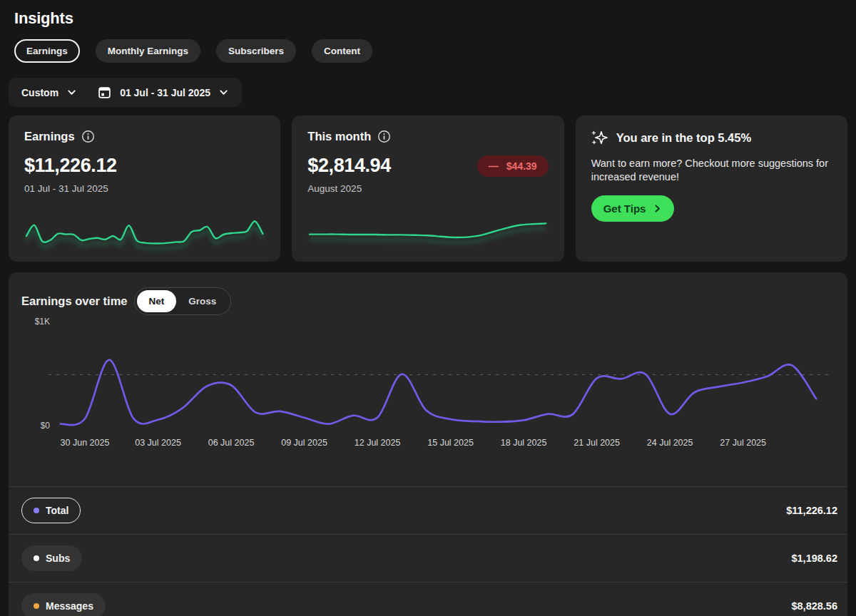  What do you see at coordinates (74, 301) in the screenshot?
I see `chart-title: Earnings over time` at bounding box center [74, 301].